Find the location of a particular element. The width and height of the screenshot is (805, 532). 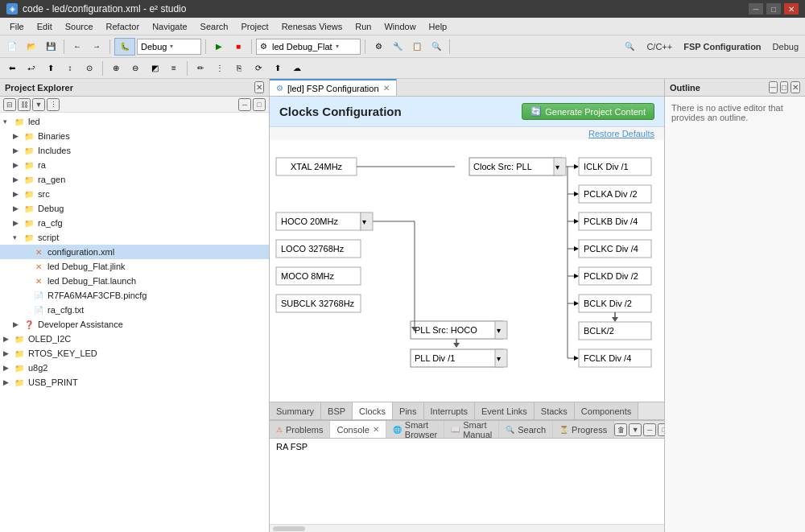

tab-bsp: BSP is located at coordinates (336, 410).